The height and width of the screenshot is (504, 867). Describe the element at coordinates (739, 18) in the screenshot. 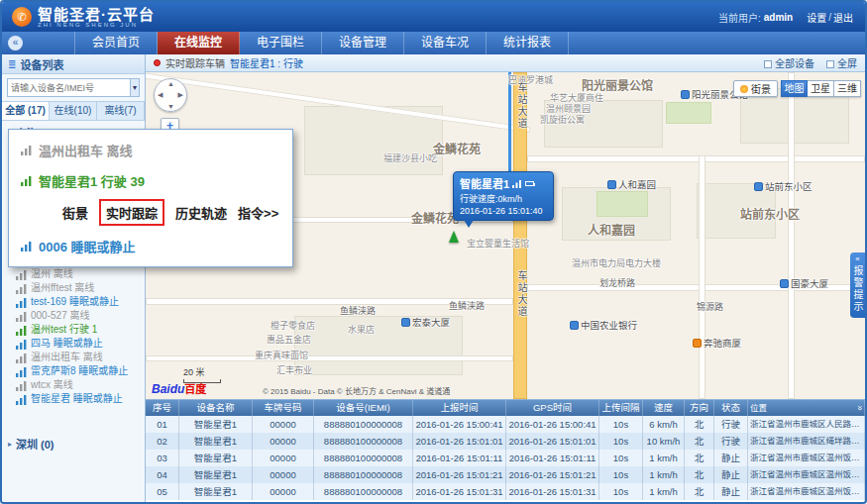

I see `current-user-label: 当前用户:` at that location.